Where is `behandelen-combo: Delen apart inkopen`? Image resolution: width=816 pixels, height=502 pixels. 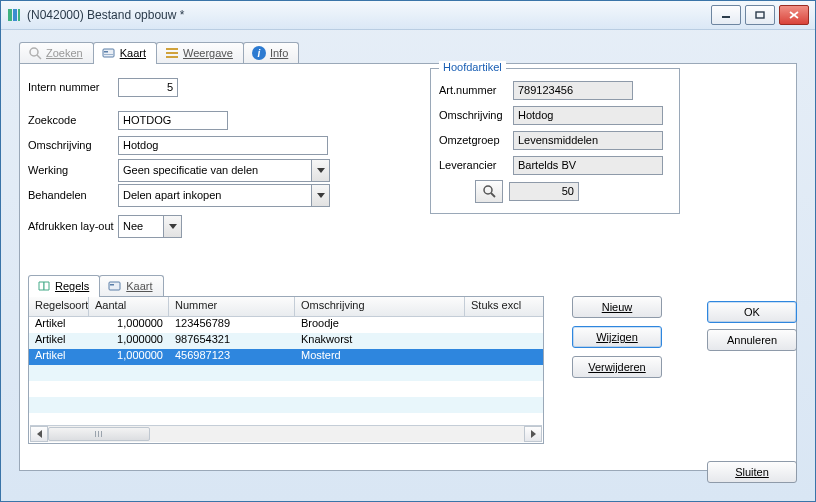 behandelen-combo: Delen apart inkopen is located at coordinates (224, 196).